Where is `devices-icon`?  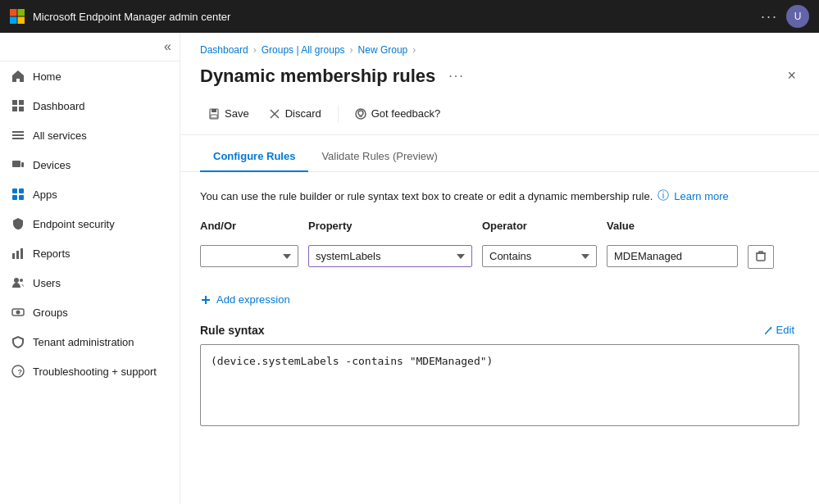
devices-icon is located at coordinates (18, 165).